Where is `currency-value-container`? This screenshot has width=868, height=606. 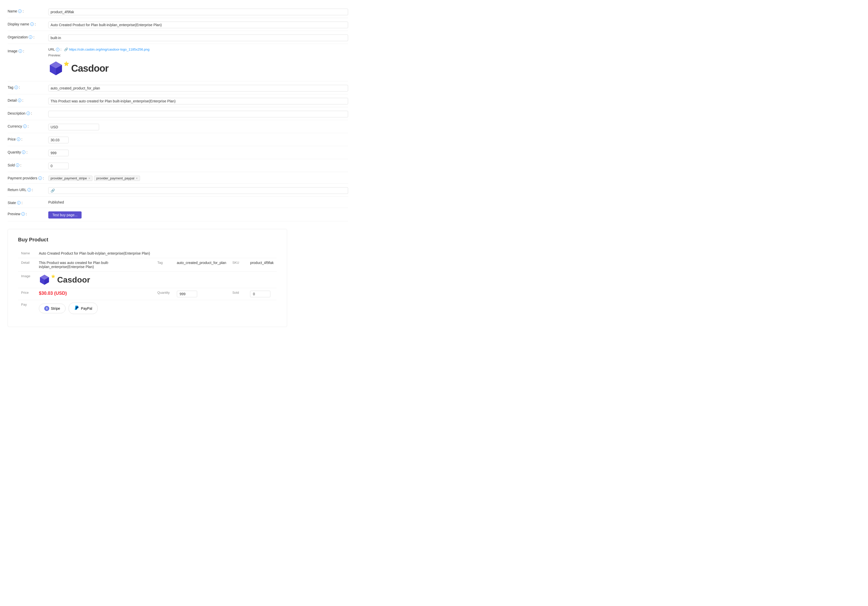
currency-value-container is located at coordinates (198, 127).